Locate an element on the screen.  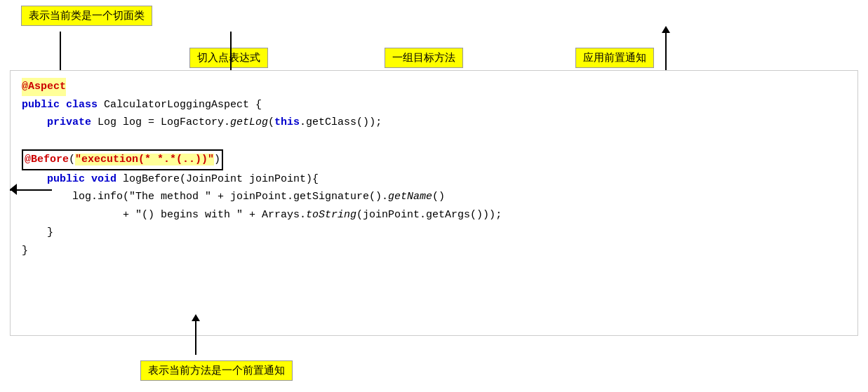
log-info-cont: + "() begins with " + Arrays.toString(jo… is located at coordinates (312, 215).